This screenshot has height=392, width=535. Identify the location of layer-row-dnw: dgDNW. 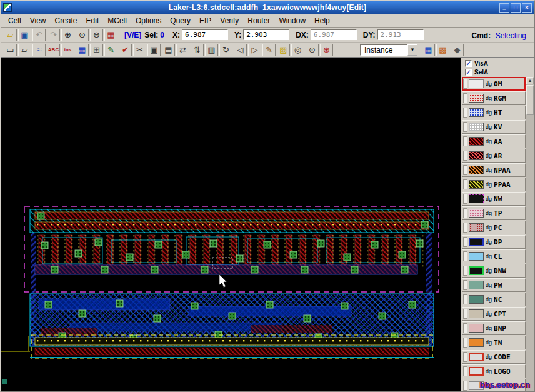
(494, 271).